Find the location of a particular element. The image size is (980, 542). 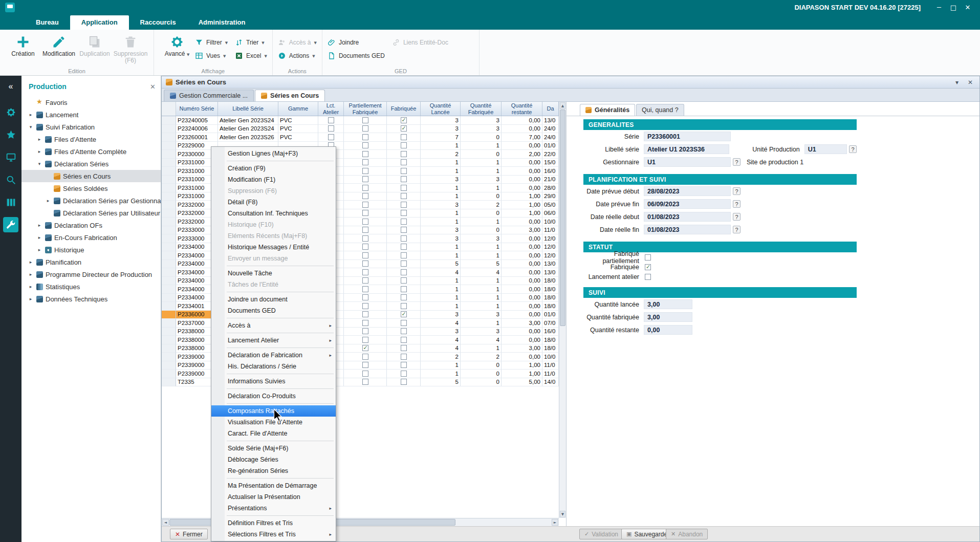

sidebar-tree-item: ▾ Déclaration Séries is located at coordinates (91, 164).